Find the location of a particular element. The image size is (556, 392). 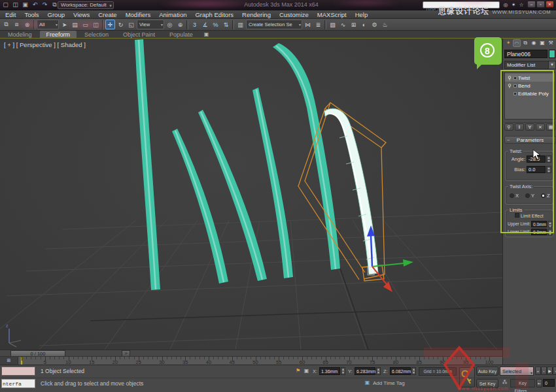

menu-item: MAXScript is located at coordinates (332, 14).